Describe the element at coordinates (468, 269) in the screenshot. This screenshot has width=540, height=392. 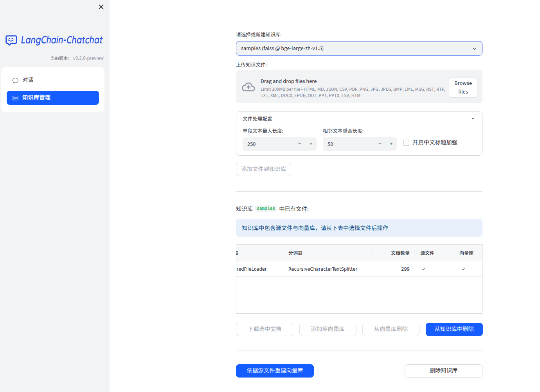
I see `cell-vector-check: ✓` at that location.